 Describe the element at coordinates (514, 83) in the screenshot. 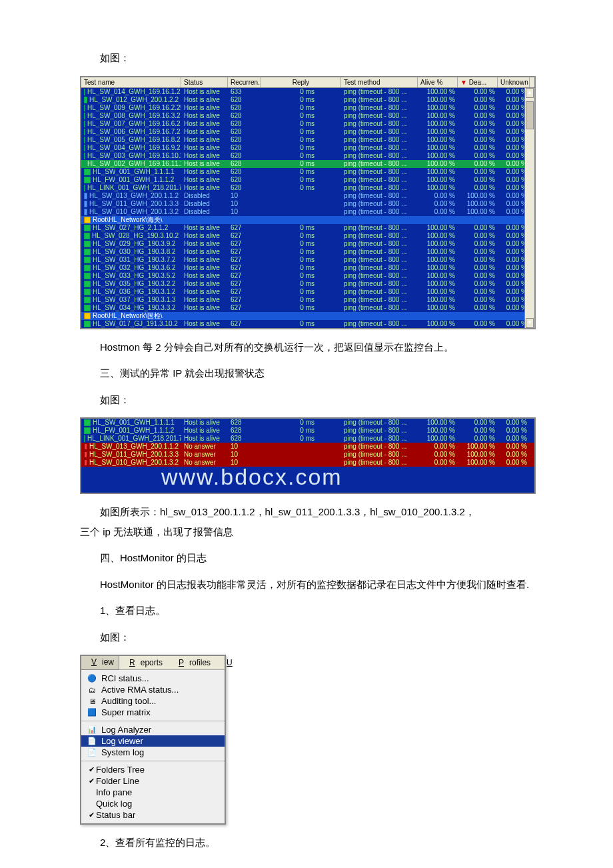

I see `col-unknown: Unknown ... ▲` at that location.